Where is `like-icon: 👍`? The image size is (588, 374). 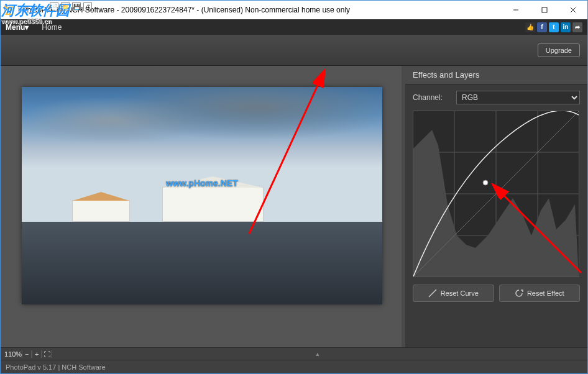 like-icon: 👍 is located at coordinates (530, 27).